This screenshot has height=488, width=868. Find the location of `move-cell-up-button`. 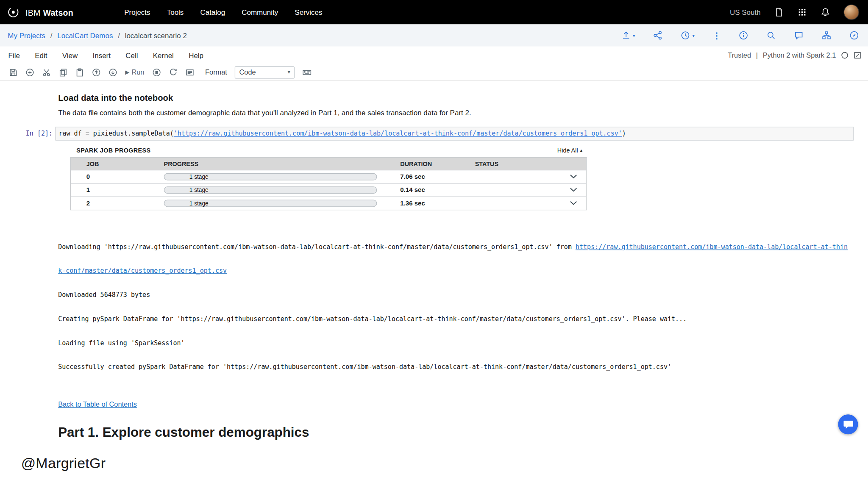

move-cell-up-button is located at coordinates (97, 72).